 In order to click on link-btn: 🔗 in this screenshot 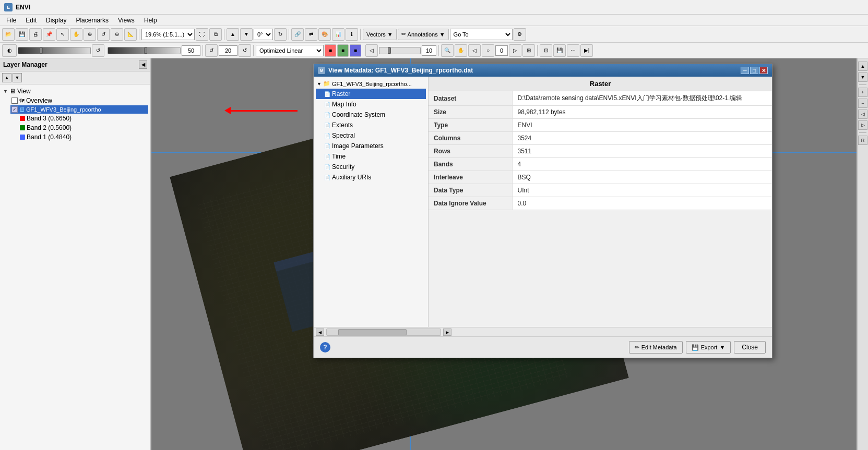, I will do `click(298, 34)`.